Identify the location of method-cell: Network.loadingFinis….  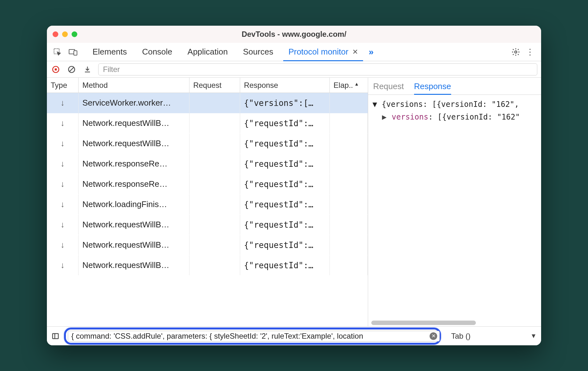
(134, 204).